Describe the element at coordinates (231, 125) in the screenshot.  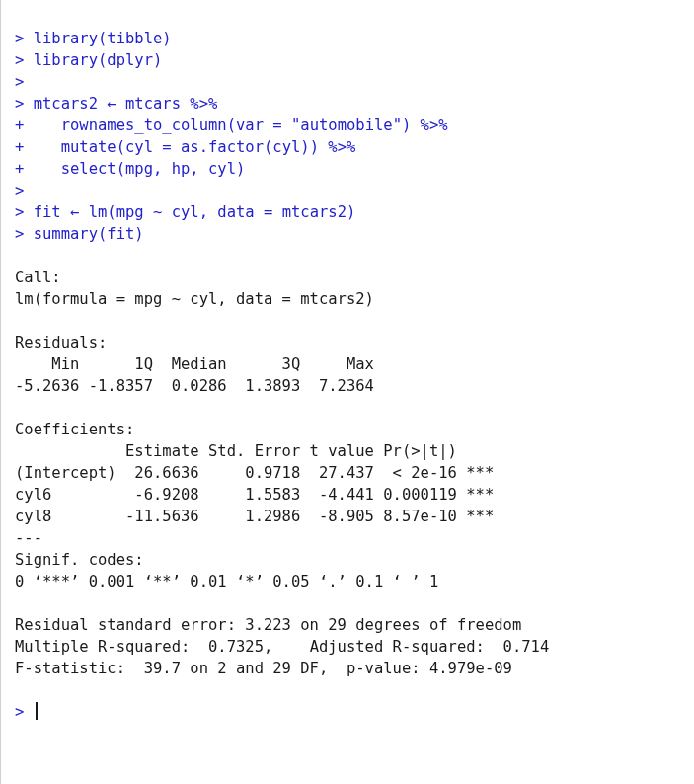
I see `console-input-line: + rownames_to_column(var = "automobile")…` at that location.